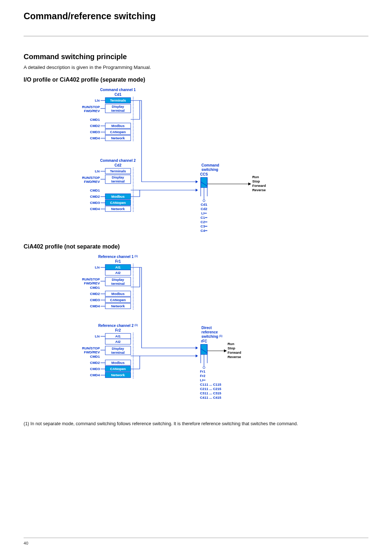 Image resolution: width=392 pixels, height=554 pixels. Describe the element at coordinates (118, 160) in the screenshot. I see `svg-text: Command channel 2` at that location.